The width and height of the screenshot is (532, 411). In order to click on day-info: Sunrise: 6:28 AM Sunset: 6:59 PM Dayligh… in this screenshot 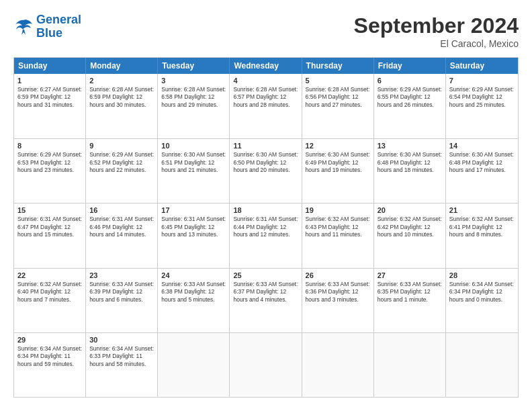, I will do `click(122, 97)`.